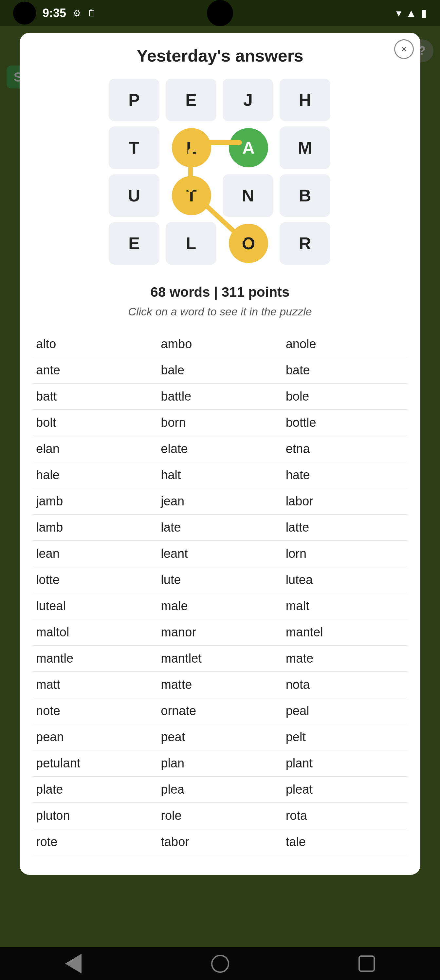 The image size is (440, 980). Describe the element at coordinates (345, 580) in the screenshot. I see `word-item: lutea` at that location.